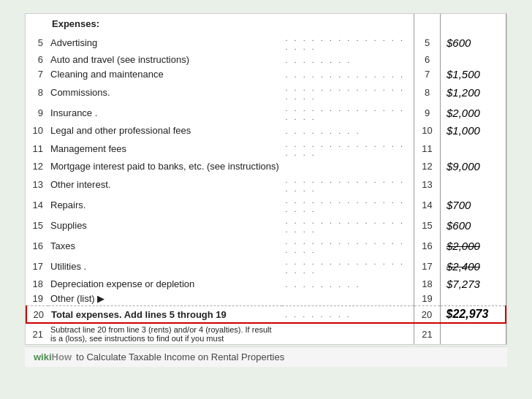  What do you see at coordinates (37, 334) in the screenshot?
I see `line-number: 21` at bounding box center [37, 334].